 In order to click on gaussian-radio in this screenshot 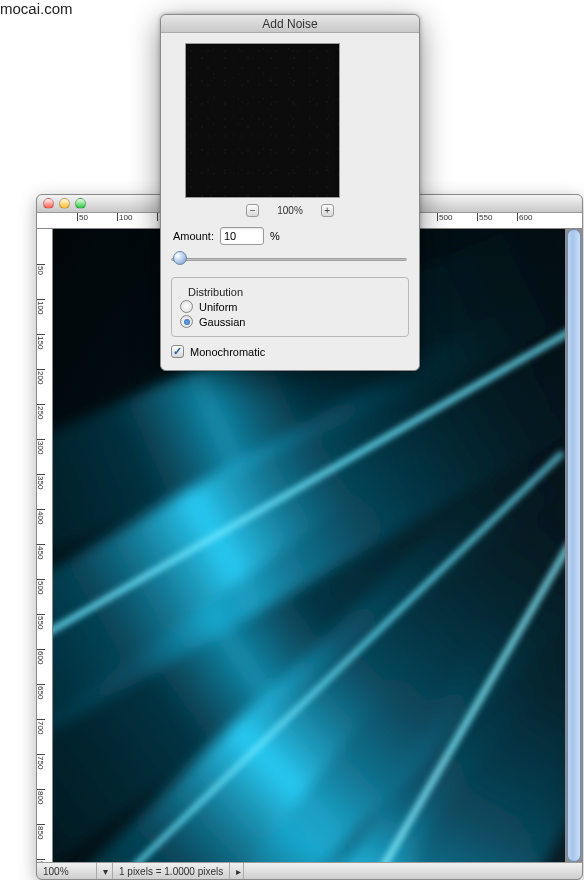, I will do `click(186, 322)`.